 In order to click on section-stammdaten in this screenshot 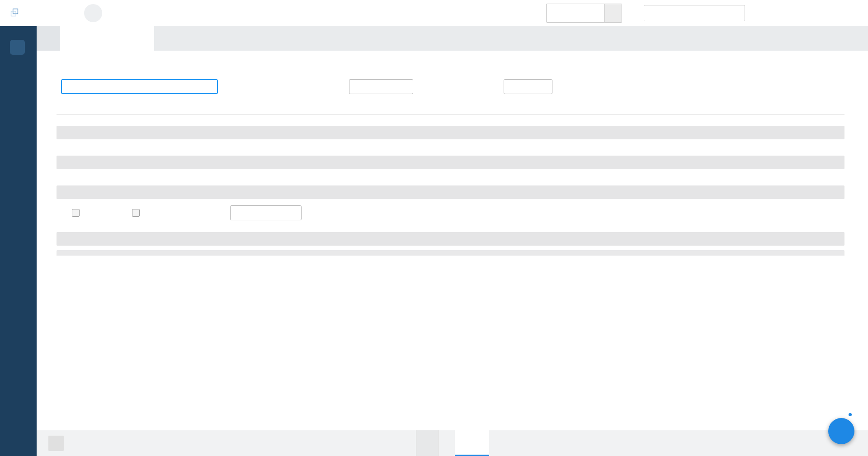, I will do `click(450, 138)`.